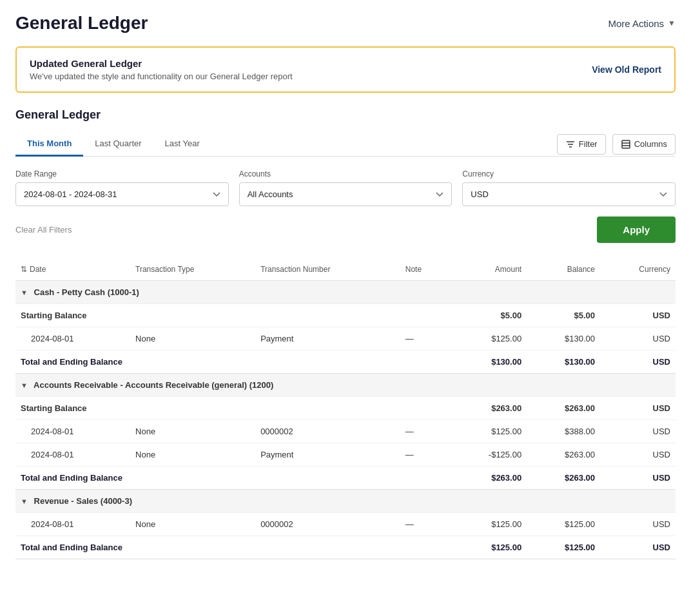 Image resolution: width=691 pixels, height=616 pixels. Describe the element at coordinates (638, 269) in the screenshot. I see `col-currency: Currency` at that location.